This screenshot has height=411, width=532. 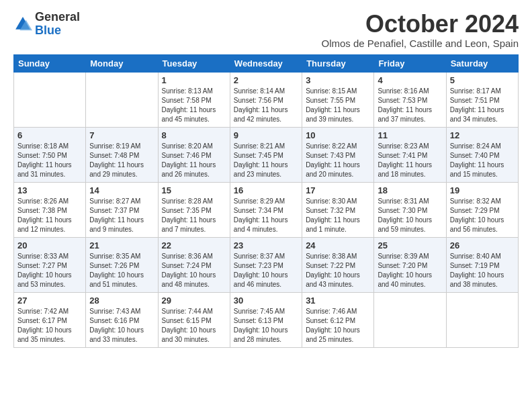 I want to click on calendar-cell: 30Sunrise: 7:45 AM Sunset: 6:13 PM Dayli…, so click(x=266, y=320).